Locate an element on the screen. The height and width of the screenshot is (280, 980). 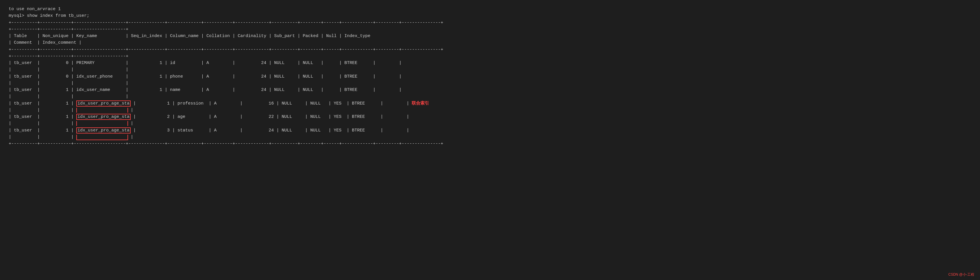
combined-key-2: idx_user_pro_age_sta is located at coordinates (103, 117).